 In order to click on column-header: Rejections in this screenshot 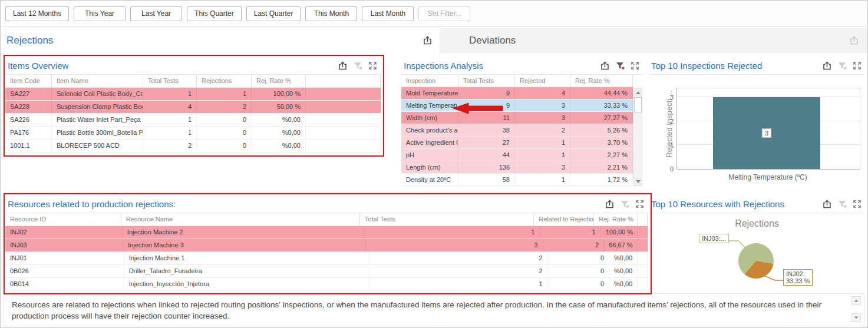, I will do `click(224, 81)`.